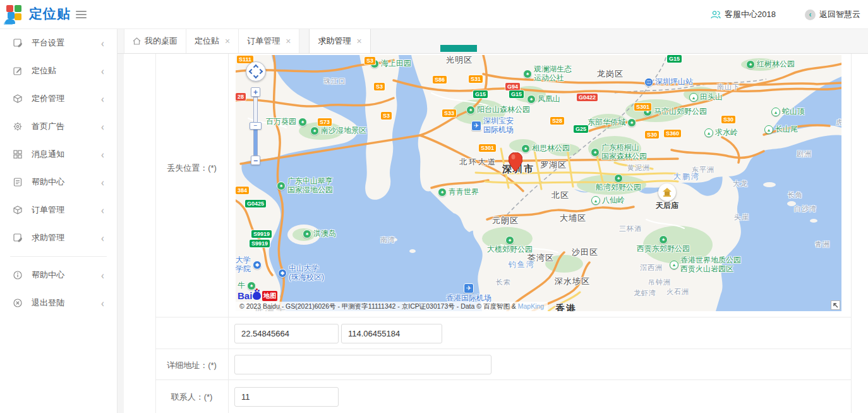 Image resolution: width=868 pixels, height=413 pixels. I want to click on map-pan-control, so click(256, 71).